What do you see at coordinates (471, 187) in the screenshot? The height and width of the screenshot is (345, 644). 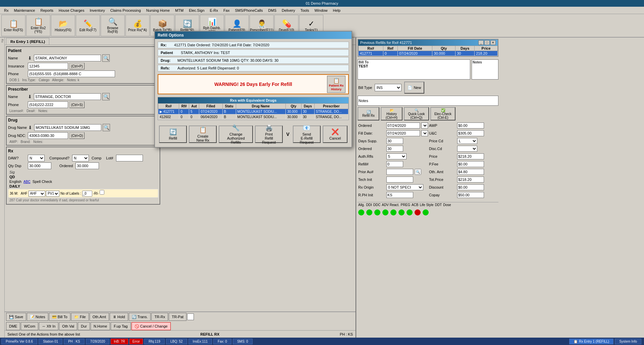 I see `discount-input` at bounding box center [471, 187].